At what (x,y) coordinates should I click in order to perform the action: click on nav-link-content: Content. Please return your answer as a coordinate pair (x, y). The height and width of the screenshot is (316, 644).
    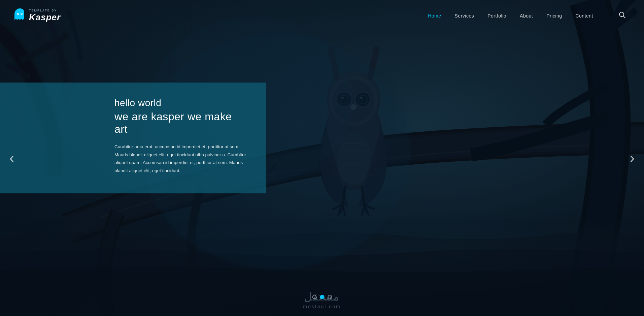
    Looking at the image, I should click on (584, 16).